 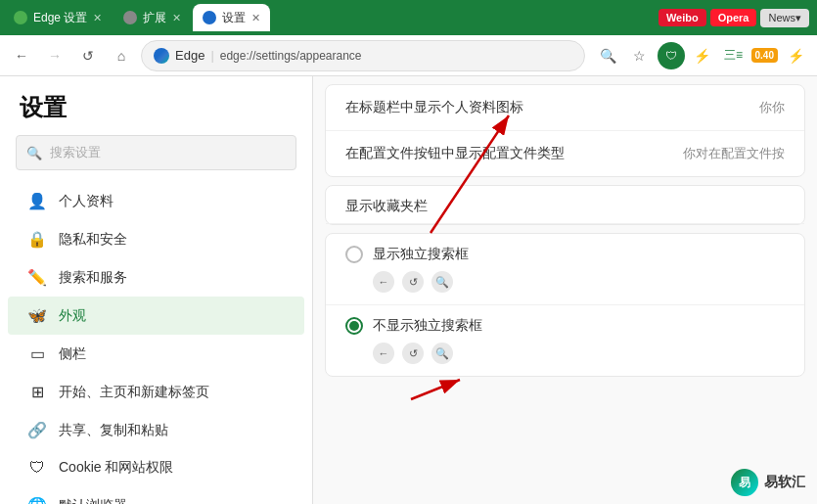 What do you see at coordinates (209, 18) in the screenshot?
I see `tab-favicon-settings` at bounding box center [209, 18].